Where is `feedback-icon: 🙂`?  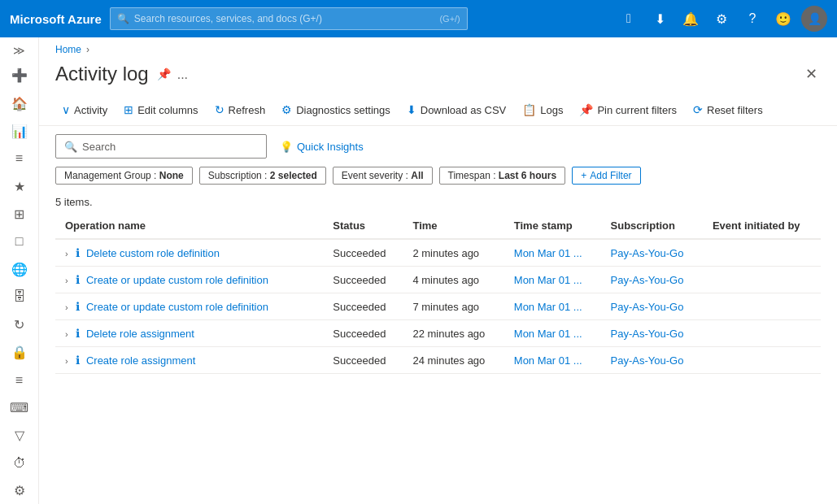 feedback-icon: 🙂 is located at coordinates (783, 19).